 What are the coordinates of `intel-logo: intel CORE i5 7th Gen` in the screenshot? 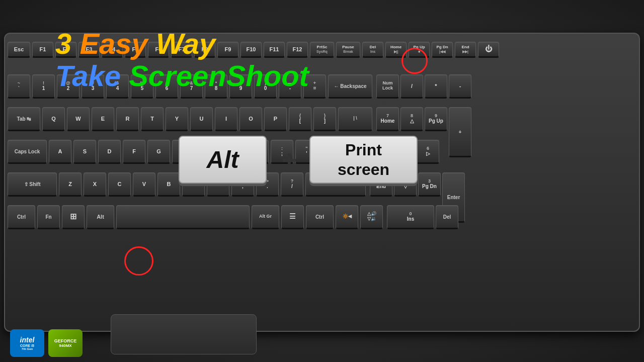 It's located at (27, 343).